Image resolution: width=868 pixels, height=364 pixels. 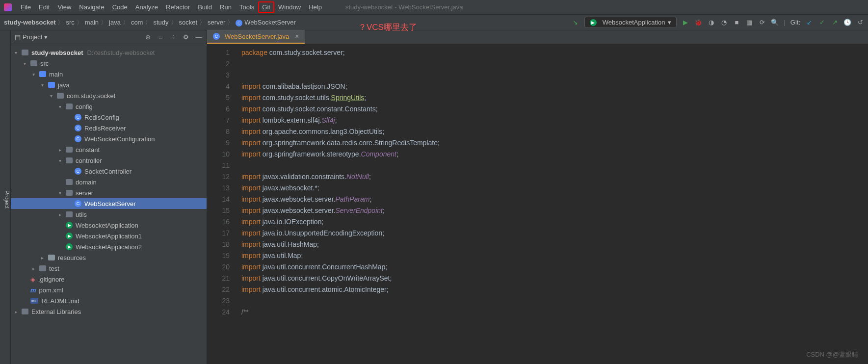 I want to click on menu-edit: Edit, so click(x=44, y=7).